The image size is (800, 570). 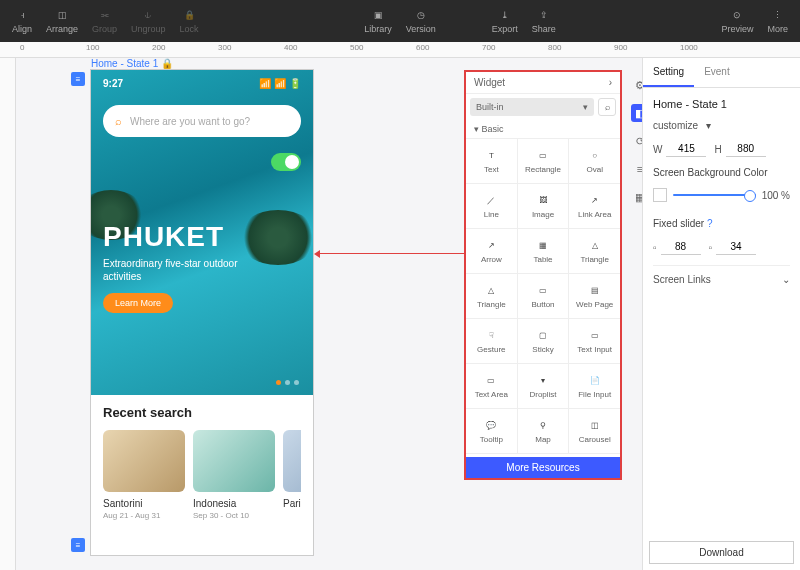 What do you see at coordinates (234, 516) in the screenshot?
I see `card-date: Sep 30 - Oct 10` at bounding box center [234, 516].